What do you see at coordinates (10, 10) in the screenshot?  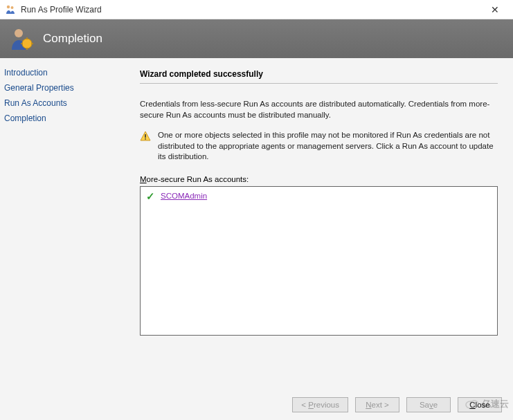 I see `app-icon` at bounding box center [10, 10].